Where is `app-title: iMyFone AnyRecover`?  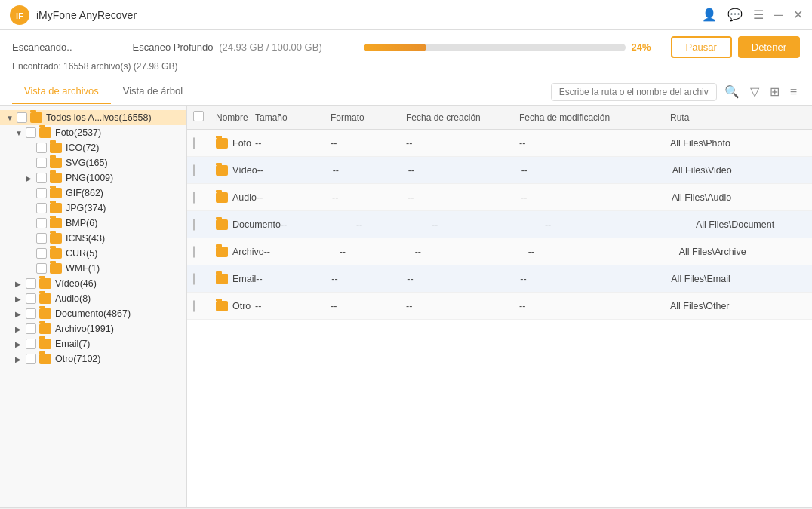
app-title: iMyFone AnyRecover is located at coordinates (369, 15).